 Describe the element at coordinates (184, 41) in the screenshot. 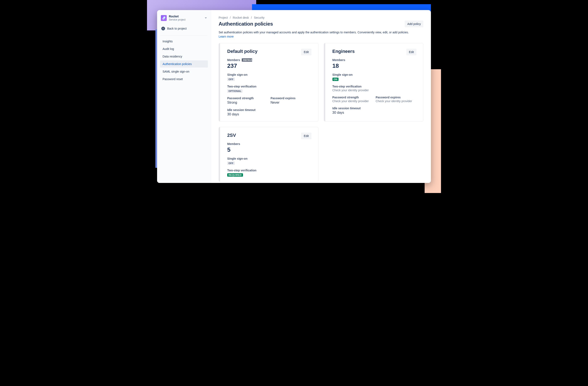

I see `sidebar-item-insights: Insights` at that location.